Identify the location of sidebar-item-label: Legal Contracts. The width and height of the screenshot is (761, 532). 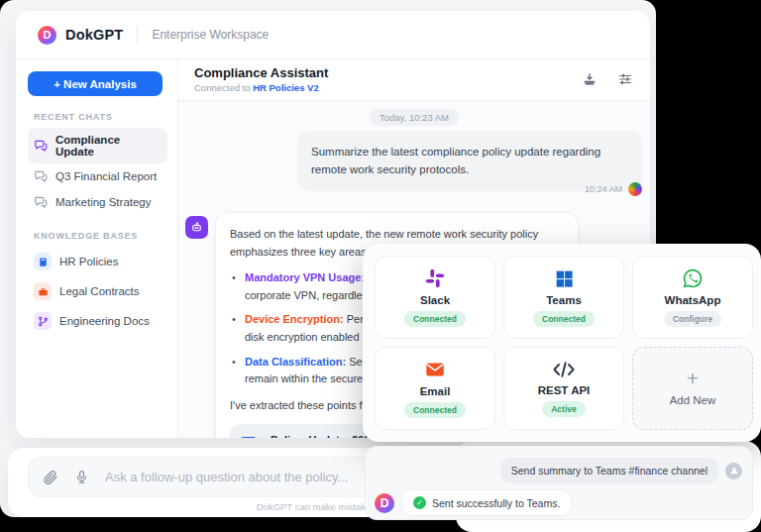
(99, 291).